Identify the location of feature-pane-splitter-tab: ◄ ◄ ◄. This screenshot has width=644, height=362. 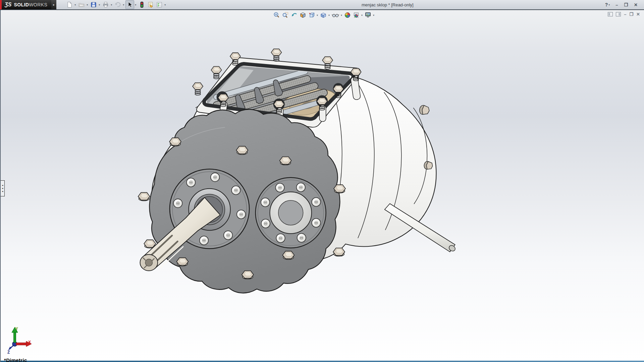
(3, 188).